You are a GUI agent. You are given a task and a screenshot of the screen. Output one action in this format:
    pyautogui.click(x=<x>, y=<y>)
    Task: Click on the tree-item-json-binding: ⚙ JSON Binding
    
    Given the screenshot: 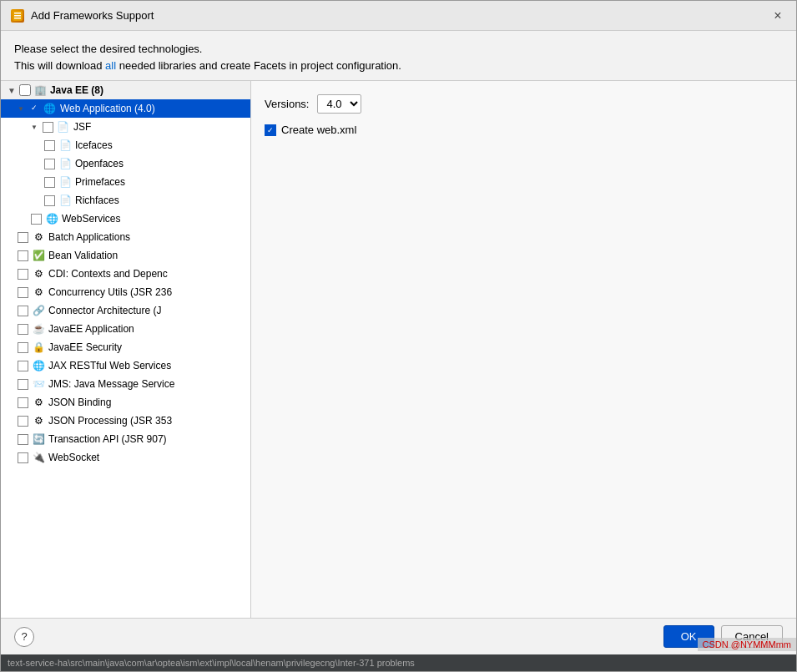 What is the action you would take?
    pyautogui.click(x=125, y=402)
    